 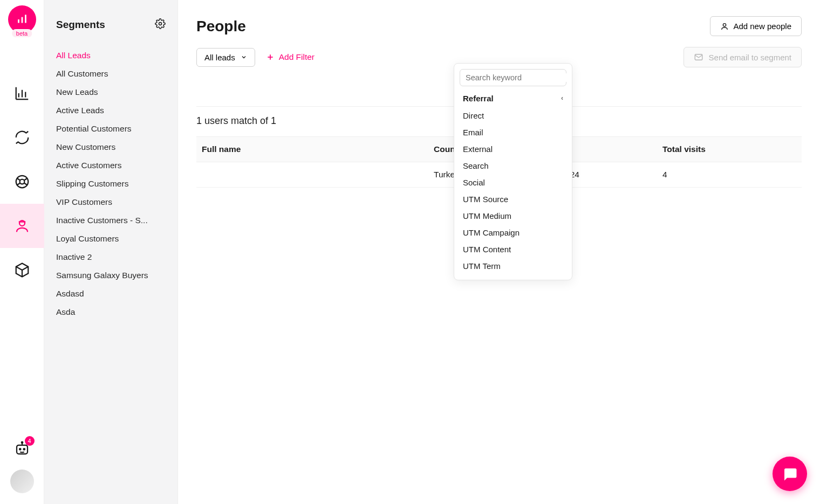 What do you see at coordinates (725, 26) in the screenshot?
I see `user-icon` at bounding box center [725, 26].